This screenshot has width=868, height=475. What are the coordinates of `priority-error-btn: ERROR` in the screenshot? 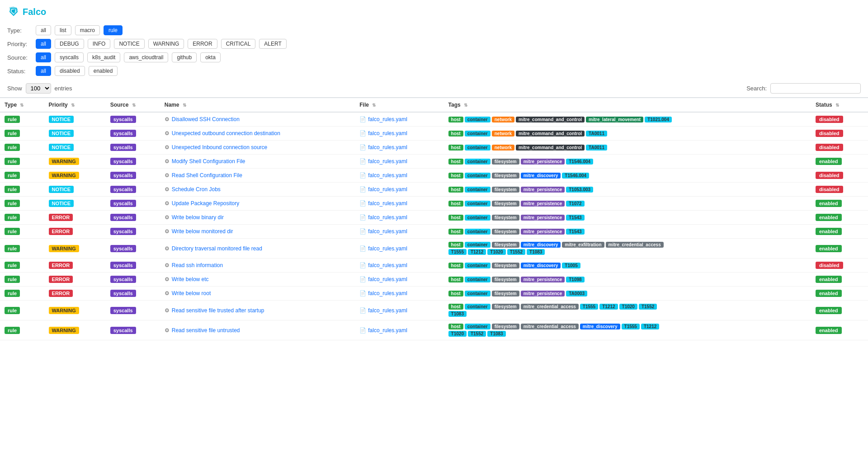 It's located at (203, 44).